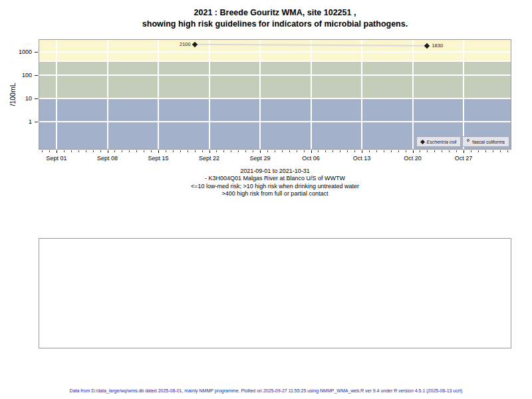  Describe the element at coordinates (275, 178) in the screenshot. I see `caption-site-name: - K3H004Q01 Malgas River at Blanco U/S o…` at that location.